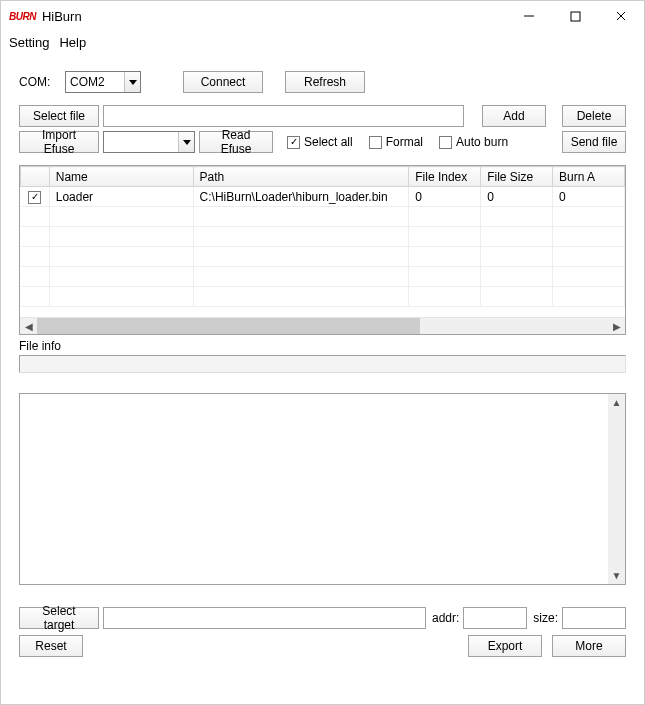 The height and width of the screenshot is (705, 645). Describe the element at coordinates (59, 618) in the screenshot. I see `select-target-button: Select target` at that location.